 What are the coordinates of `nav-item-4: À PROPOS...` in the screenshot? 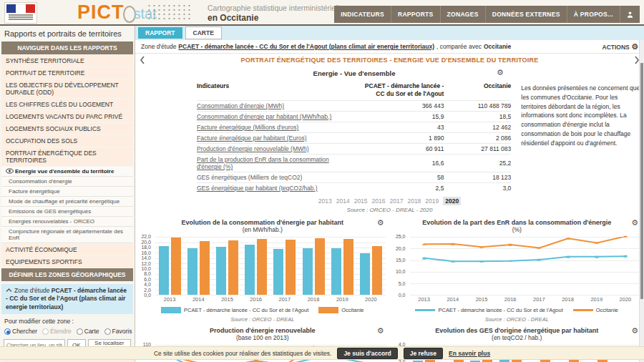 It's located at (593, 14).